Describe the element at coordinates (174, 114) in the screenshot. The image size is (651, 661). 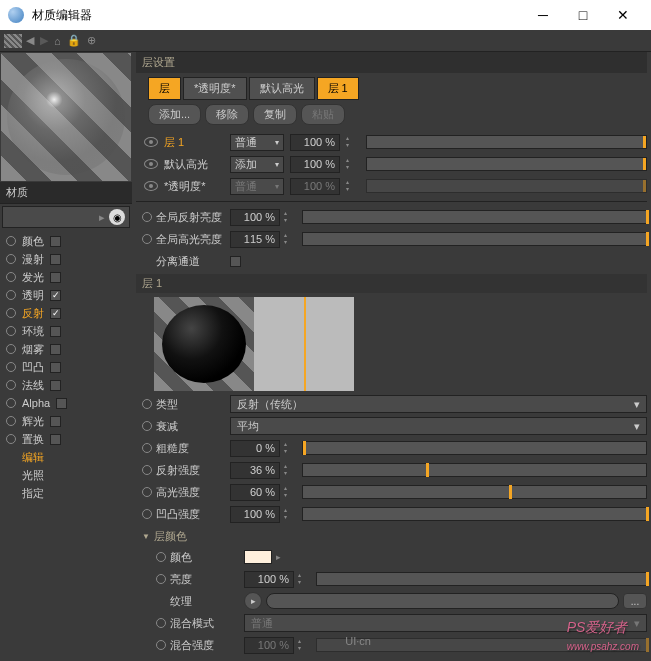
I see `add-button: 添加...` at that location.